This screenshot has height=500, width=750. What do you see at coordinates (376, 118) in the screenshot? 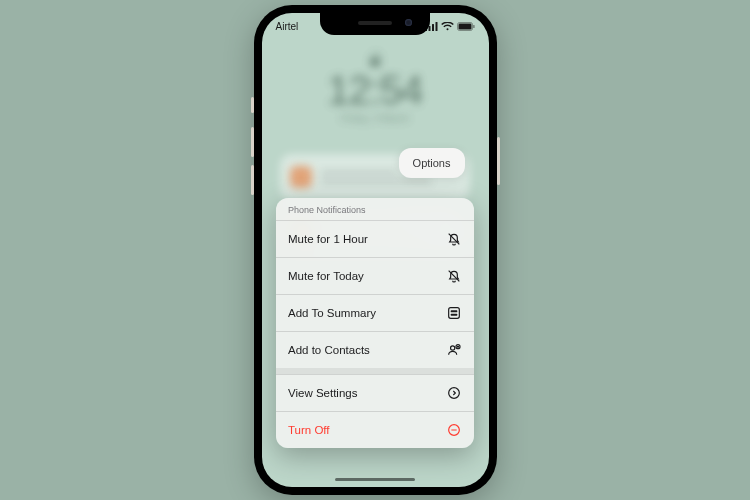
I see `lockscreen-date: Friday, 3 March` at bounding box center [376, 118].